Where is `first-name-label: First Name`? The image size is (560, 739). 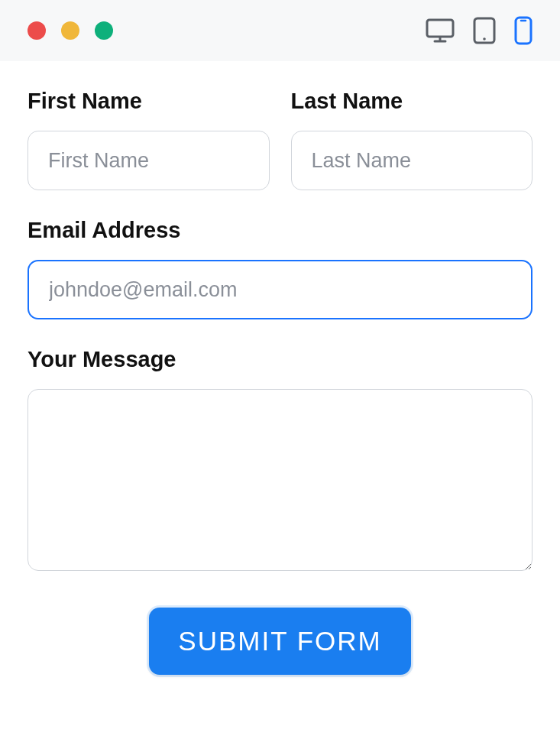
first-name-label: First Name is located at coordinates (148, 101).